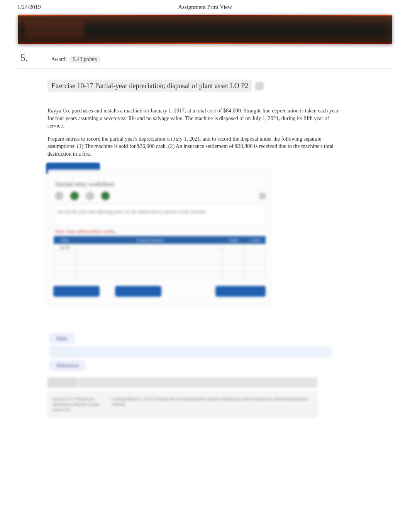 The height and width of the screenshot is (532, 410). Describe the element at coordinates (29, 7) in the screenshot. I see `print-date: 1/24/2019` at that location.